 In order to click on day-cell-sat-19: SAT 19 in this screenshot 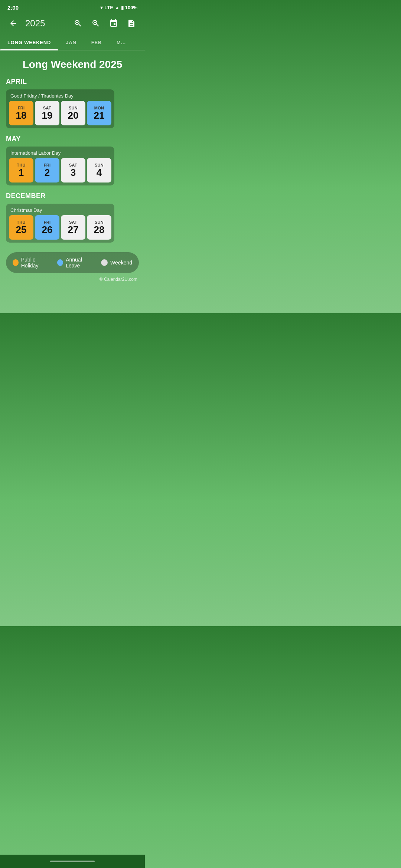, I will do `click(47, 113)`.